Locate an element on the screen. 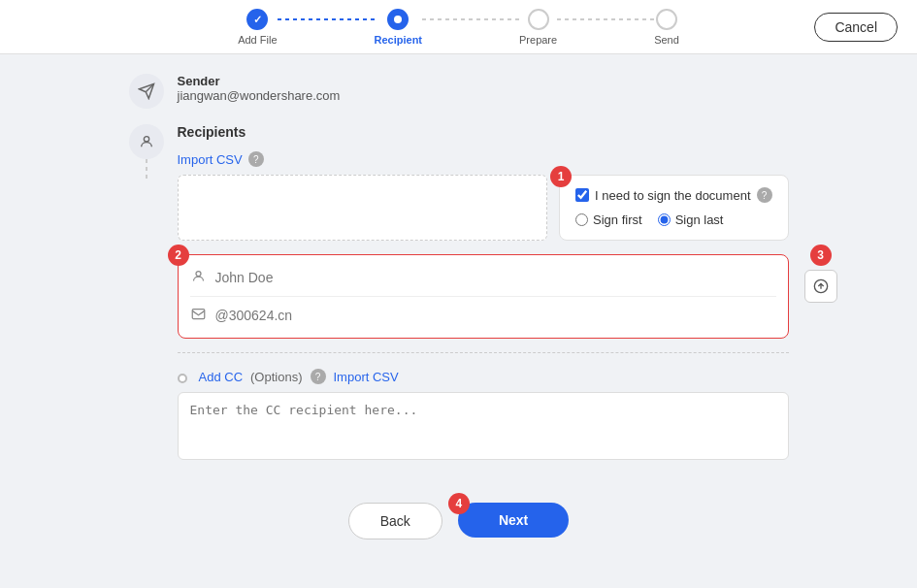 This screenshot has height=588, width=917. cc-header-row: Add CC (Options) ? Import CSV is located at coordinates (483, 376).